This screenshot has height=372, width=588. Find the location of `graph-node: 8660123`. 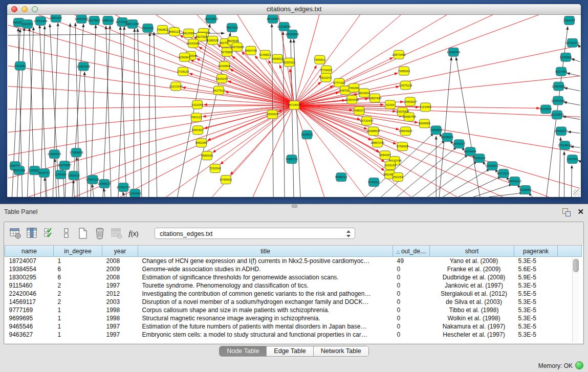

graph-node: 8660123 is located at coordinates (175, 32).